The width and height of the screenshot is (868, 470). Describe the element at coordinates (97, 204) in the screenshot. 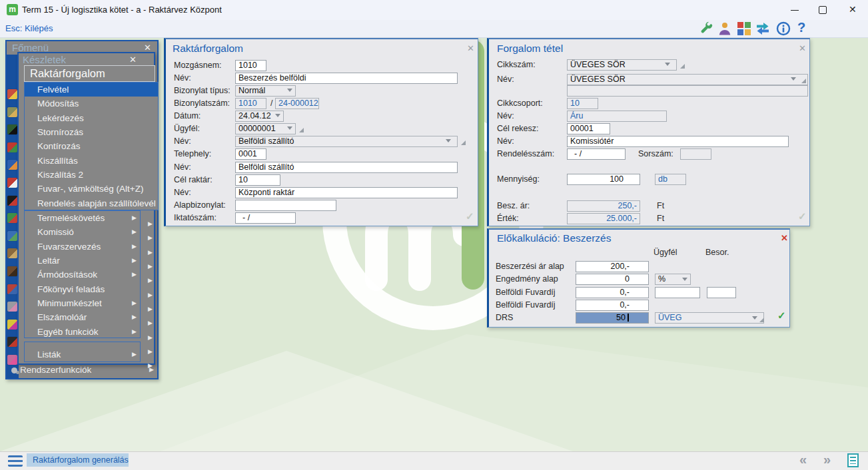

I see `menu-item-label: Rendelés alapján szállítólevél ger` at that location.